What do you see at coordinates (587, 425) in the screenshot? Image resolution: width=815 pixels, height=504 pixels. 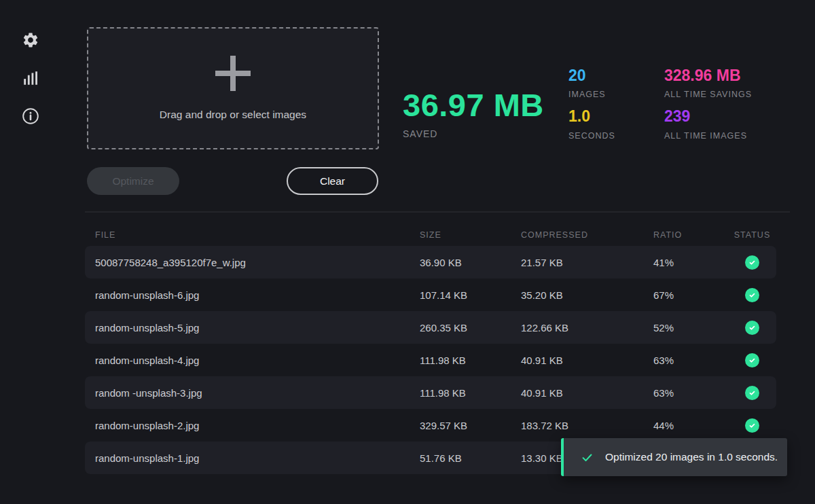 I see `compressed-cell: 183.72 KB` at bounding box center [587, 425].